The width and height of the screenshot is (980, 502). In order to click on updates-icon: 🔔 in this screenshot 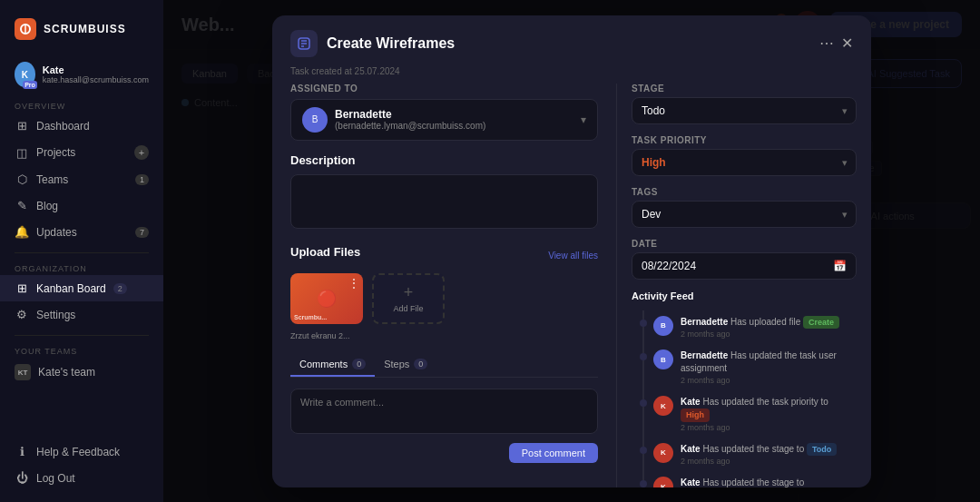, I will do `click(22, 232)`.